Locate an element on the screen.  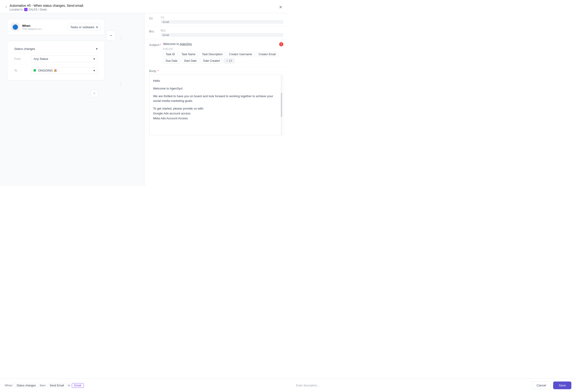
location-info: Located in: S SALES / Deals is located at coordinates (47, 9).